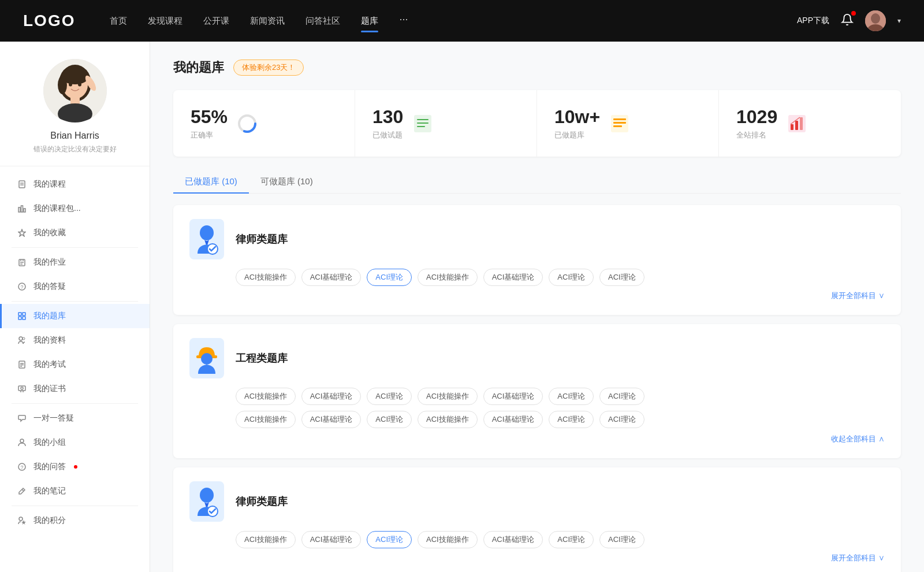  What do you see at coordinates (165, 21) in the screenshot?
I see `nav-discover: 发现课程` at bounding box center [165, 21].